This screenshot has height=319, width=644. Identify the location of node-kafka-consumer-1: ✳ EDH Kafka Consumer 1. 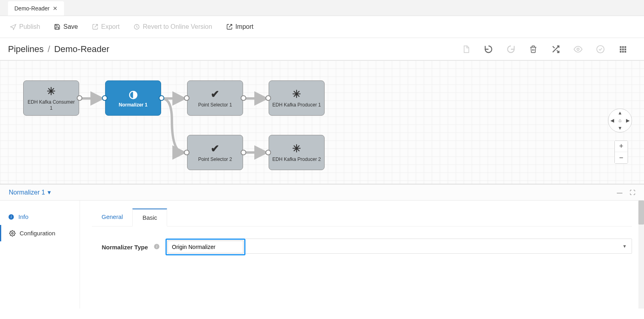
(51, 98).